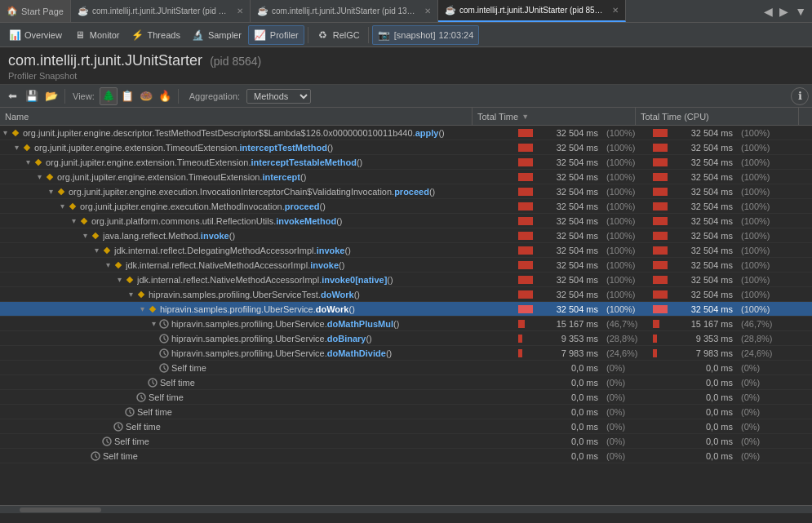 The image size is (812, 523). Describe the element at coordinates (406, 295) in the screenshot. I see `table-row: ▾hipravin.samples.profiling.UberServiceT…` at that location.